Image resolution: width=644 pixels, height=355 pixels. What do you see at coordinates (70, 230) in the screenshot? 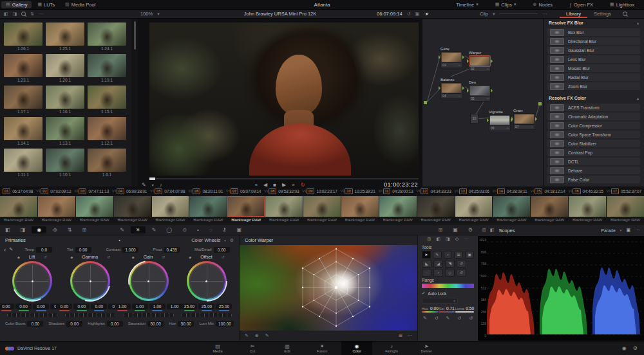
I see `rgb-mixer-icon: ⇅` at bounding box center [70, 230].